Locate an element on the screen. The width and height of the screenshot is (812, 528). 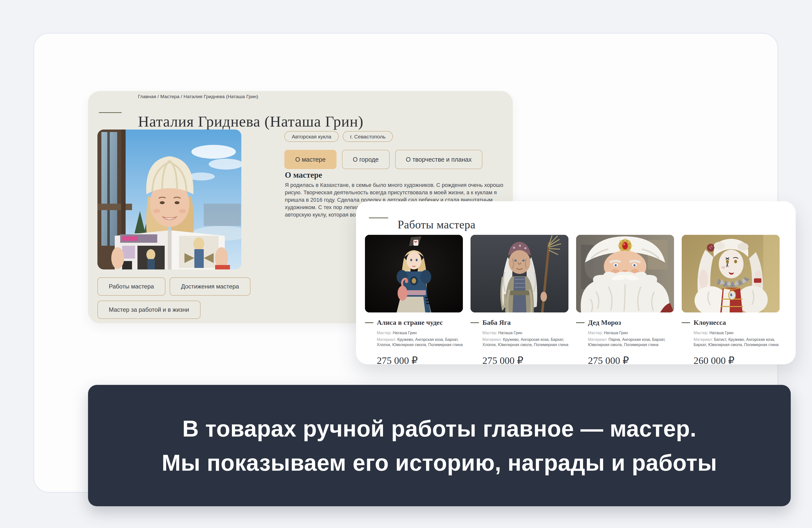
tag-row: Авторская кукла г. Севастополь is located at coordinates (338, 136).